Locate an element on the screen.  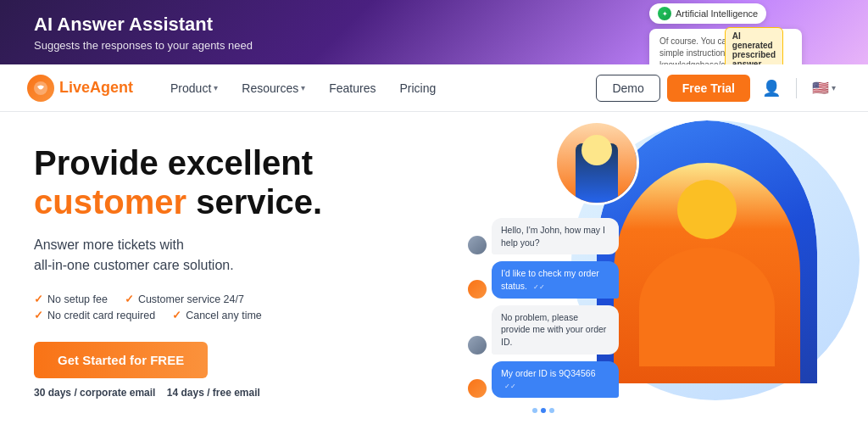
logo-text: LiveAgent is located at coordinates (97, 88).